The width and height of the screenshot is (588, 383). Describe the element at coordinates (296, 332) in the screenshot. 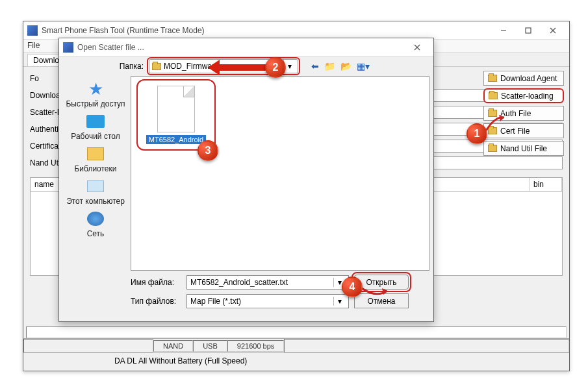

I see `progress-bar` at that location.